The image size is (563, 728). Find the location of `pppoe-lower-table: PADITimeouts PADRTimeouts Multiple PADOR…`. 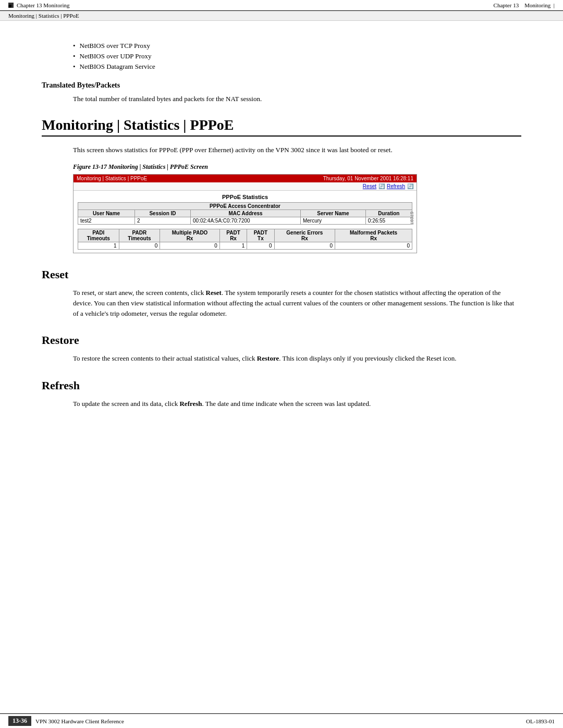

pppoe-lower-table: PADITimeouts PADRTimeouts Multiple PADOR… is located at coordinates (245, 239).